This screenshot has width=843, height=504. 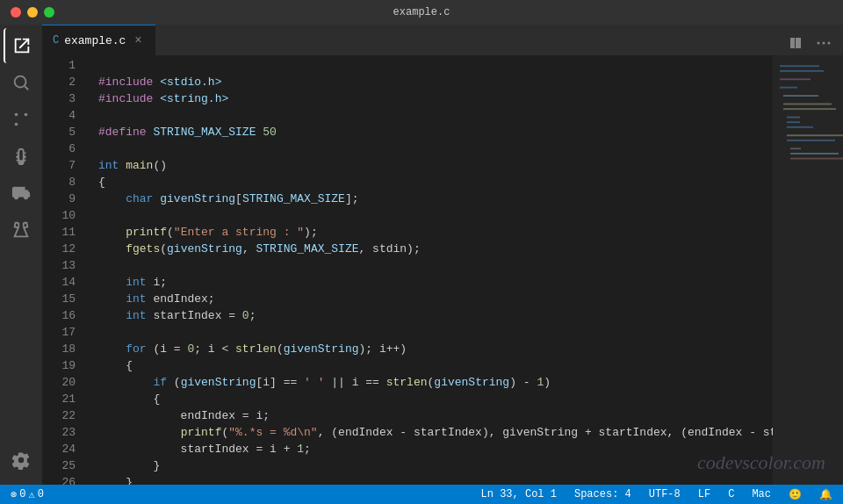 I want to click on status-errors: ⊗ 0 ⚠ 0, so click(x=27, y=494).